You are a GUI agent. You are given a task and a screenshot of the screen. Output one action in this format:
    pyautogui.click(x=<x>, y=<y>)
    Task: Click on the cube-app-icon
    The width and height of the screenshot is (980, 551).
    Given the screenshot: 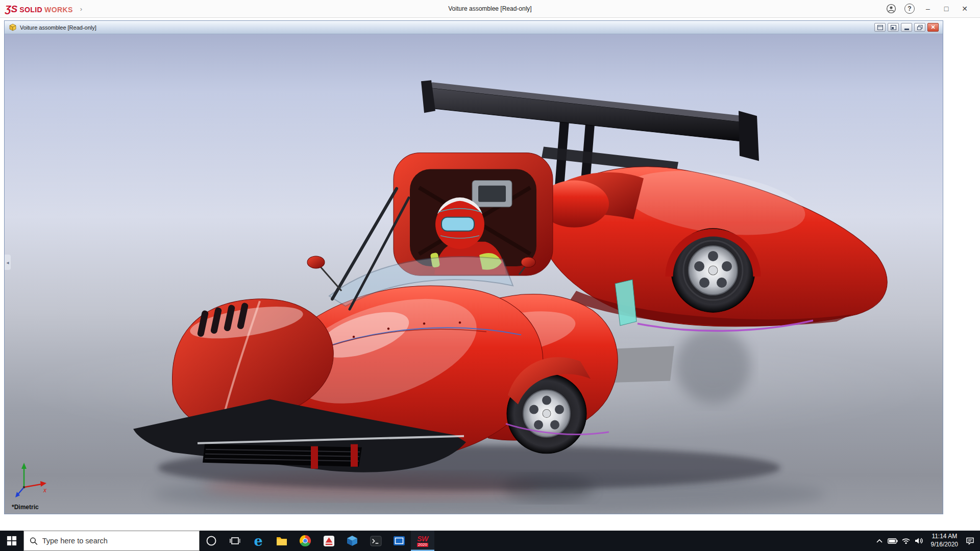 What is the action you would take?
    pyautogui.click(x=352, y=541)
    